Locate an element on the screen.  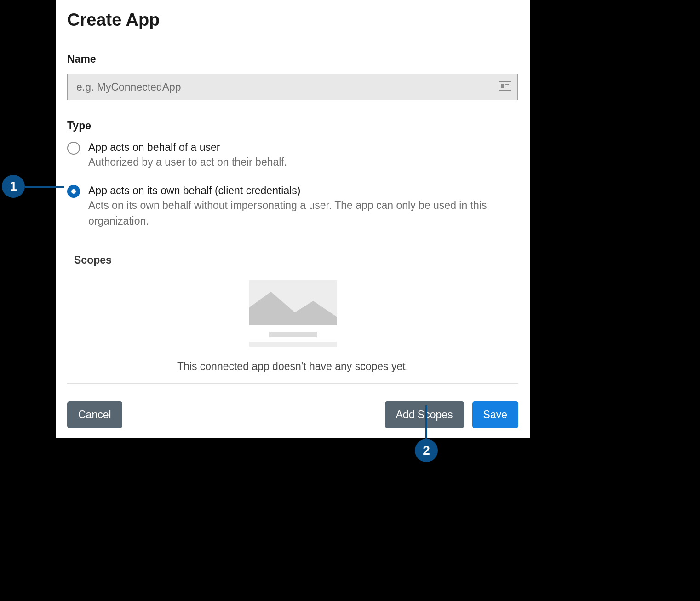
scopes-empty-text: This connected app doesn't have any scop… is located at coordinates (293, 366).